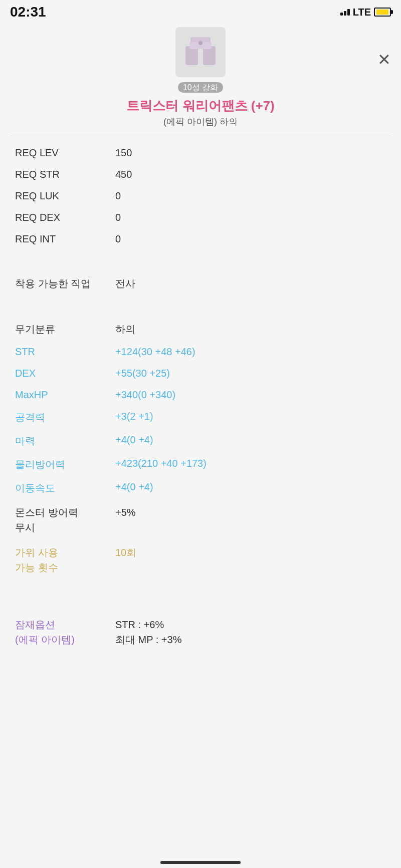 This screenshot has width=401, height=868. What do you see at coordinates (65, 217) in the screenshot?
I see `req-dex-label: REQ DEX` at bounding box center [65, 217].